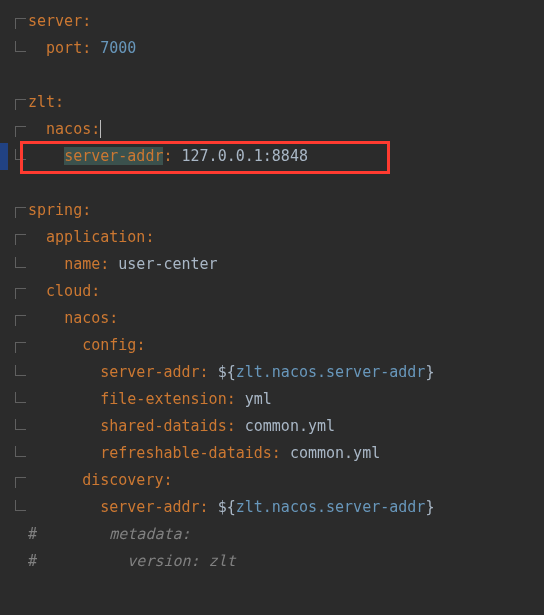  What do you see at coordinates (272, 156) in the screenshot?
I see `code-line: server-addr: 127.0.0.1:8848` at bounding box center [272, 156].